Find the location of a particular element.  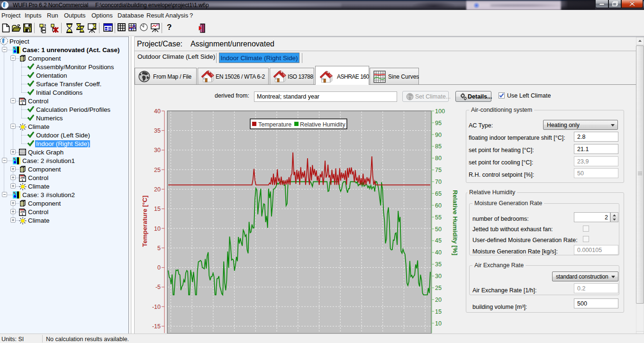

svg-text: -5 is located at coordinates (158, 287).